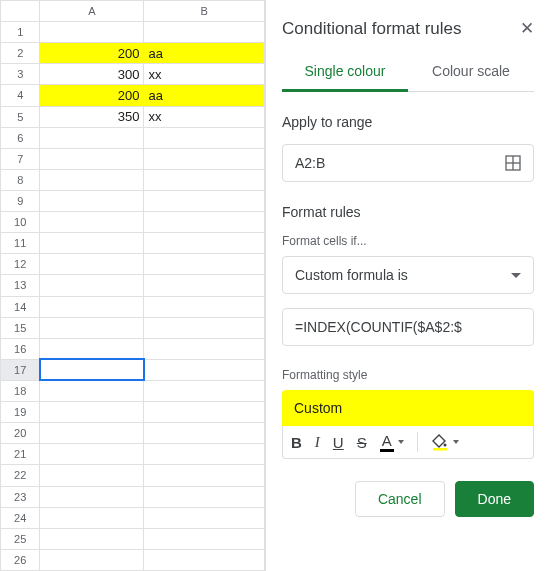 The width and height of the screenshot is (550, 571). Describe the element at coordinates (20, 244) in the screenshot. I see `row-header: 11` at that location.